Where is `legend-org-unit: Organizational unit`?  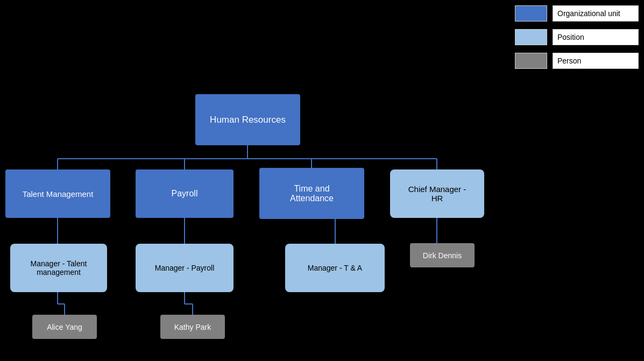 legend-org-unit: Organizational unit is located at coordinates (577, 13).